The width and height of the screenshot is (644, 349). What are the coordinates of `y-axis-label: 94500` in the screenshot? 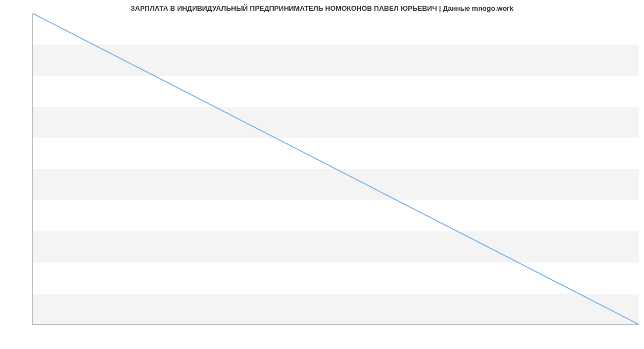 It's located at (32, 45).